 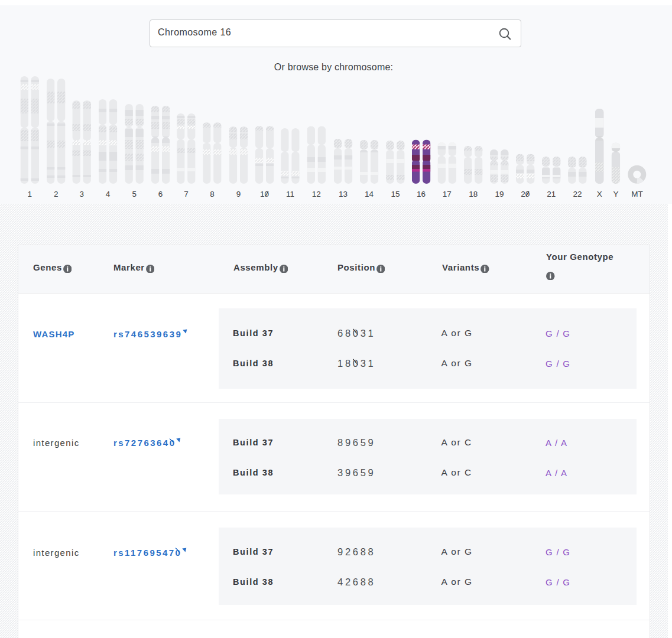 What do you see at coordinates (447, 194) in the screenshot?
I see `svg-text: 17` at bounding box center [447, 194].